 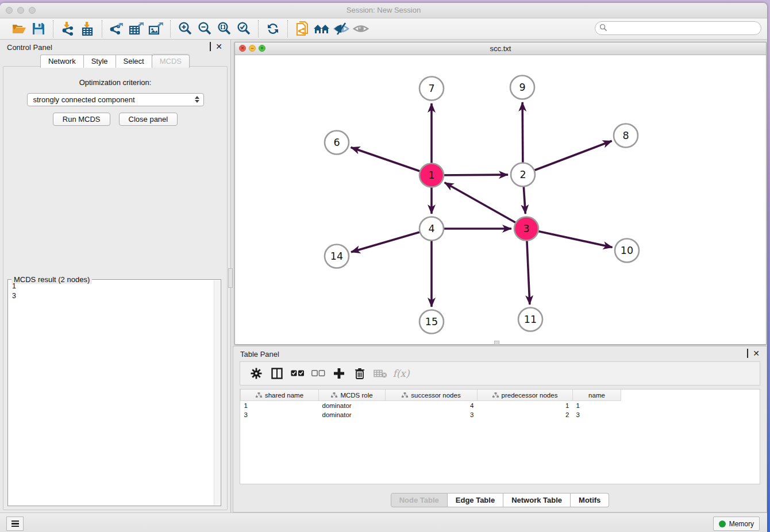 I want to click on horizontal-splitter-handle, so click(x=496, y=342).